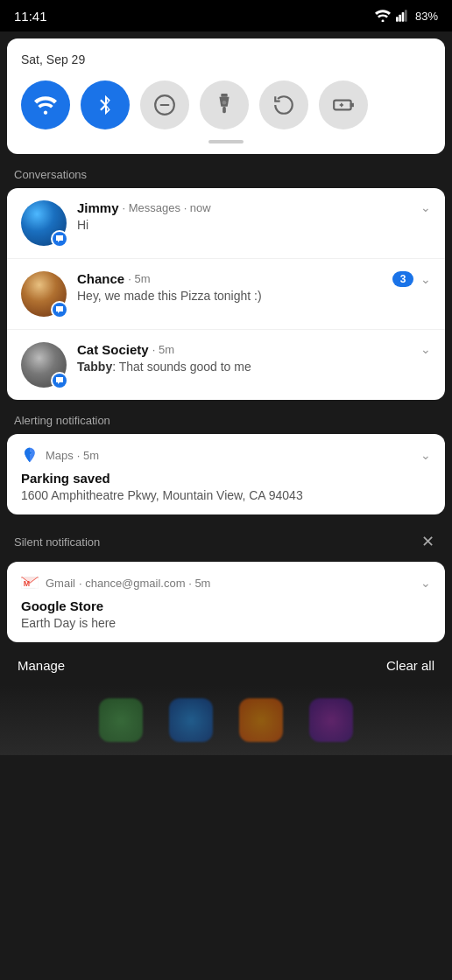 This screenshot has width=452, height=980. Describe the element at coordinates (231, 278) in the screenshot. I see `chance-header-row: Chance · 5m` at that location.